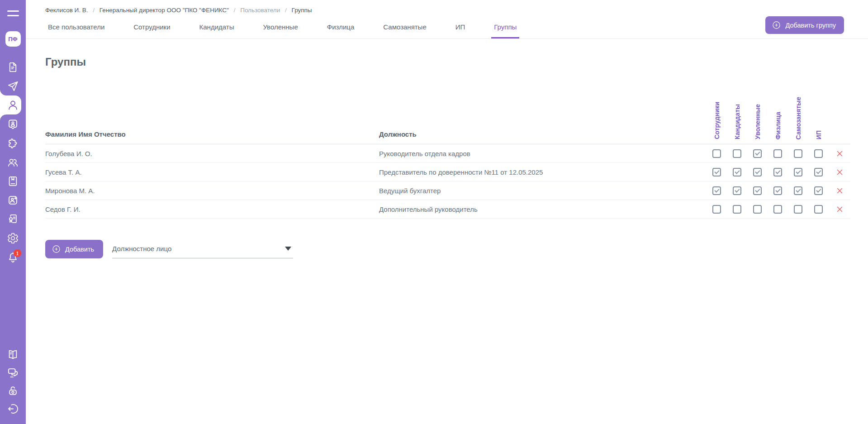  I want to click on table-row: Голубева И. О. Руководитель отдела кадро…, so click(448, 154).